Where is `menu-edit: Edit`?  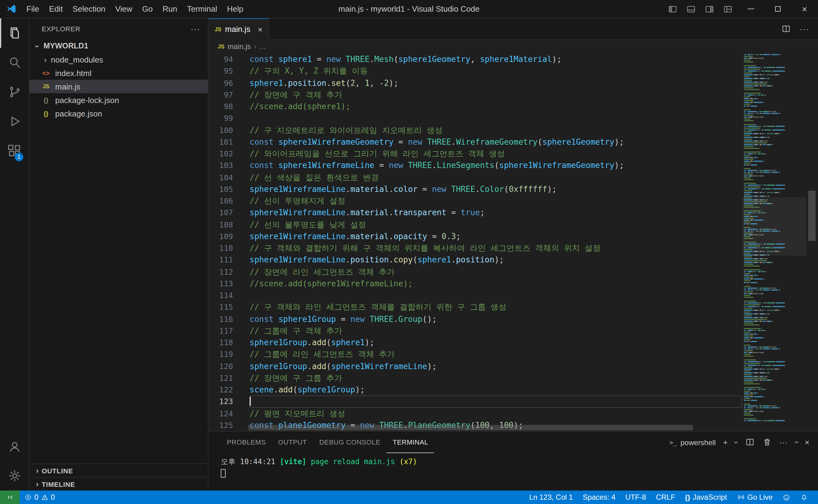
menu-edit: Edit is located at coordinates (56, 9).